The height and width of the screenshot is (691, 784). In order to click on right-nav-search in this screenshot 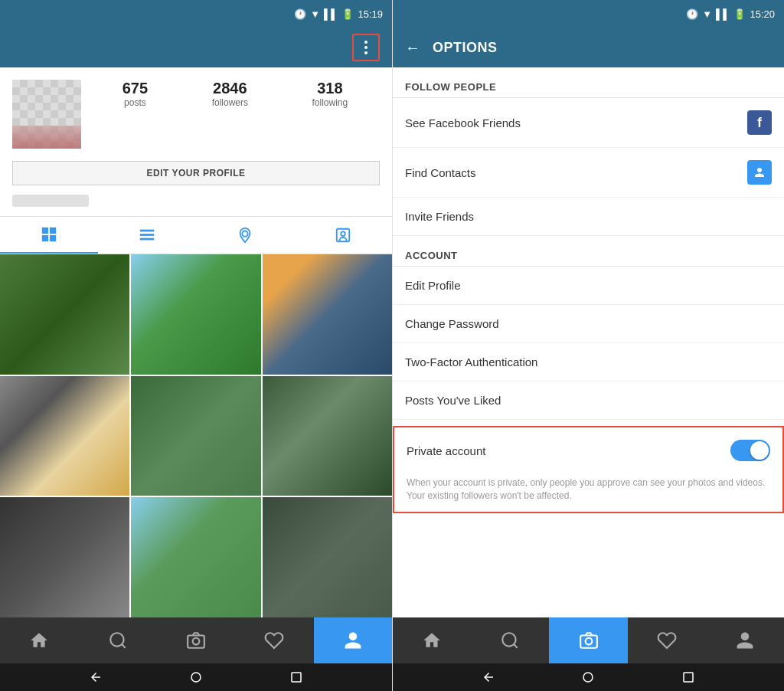, I will do `click(510, 640)`.